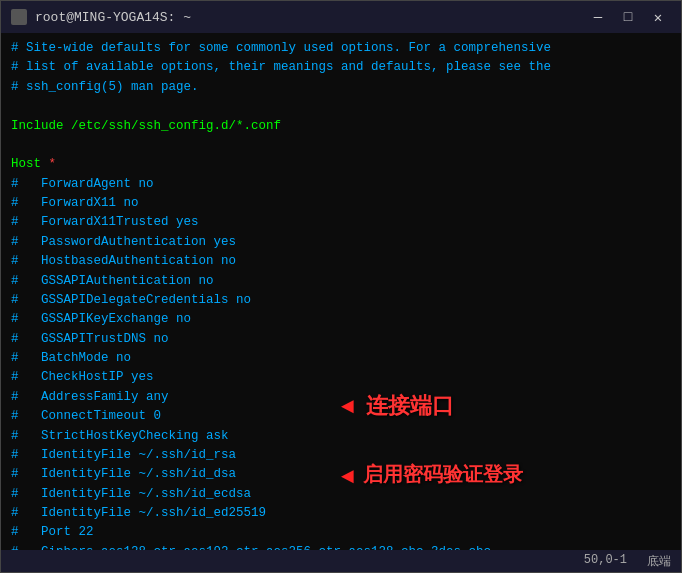 Image resolution: width=682 pixels, height=573 pixels. Describe the element at coordinates (341, 436) in the screenshot. I see `line-strict: # StrictHostKeyChecking ask` at that location.